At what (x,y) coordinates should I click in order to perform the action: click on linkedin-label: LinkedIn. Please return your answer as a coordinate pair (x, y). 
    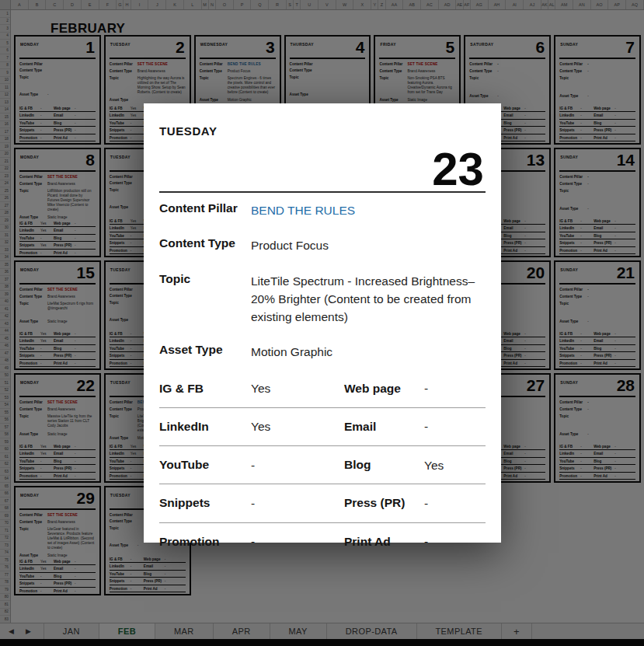
    Looking at the image, I should click on (205, 427).